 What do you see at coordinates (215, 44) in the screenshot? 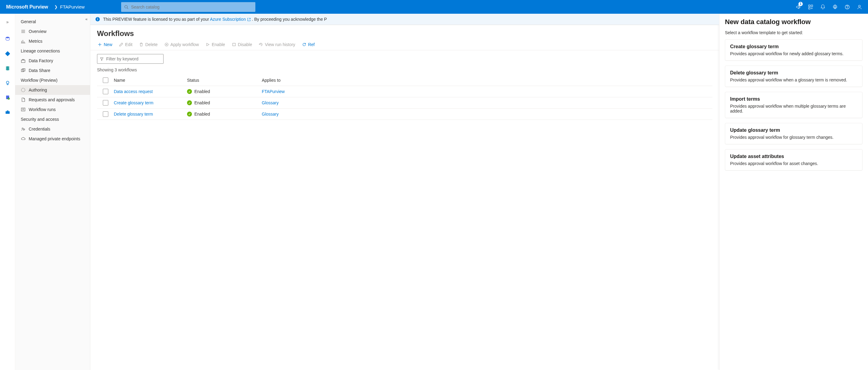
I see `enable-button: Enable` at bounding box center [215, 44].